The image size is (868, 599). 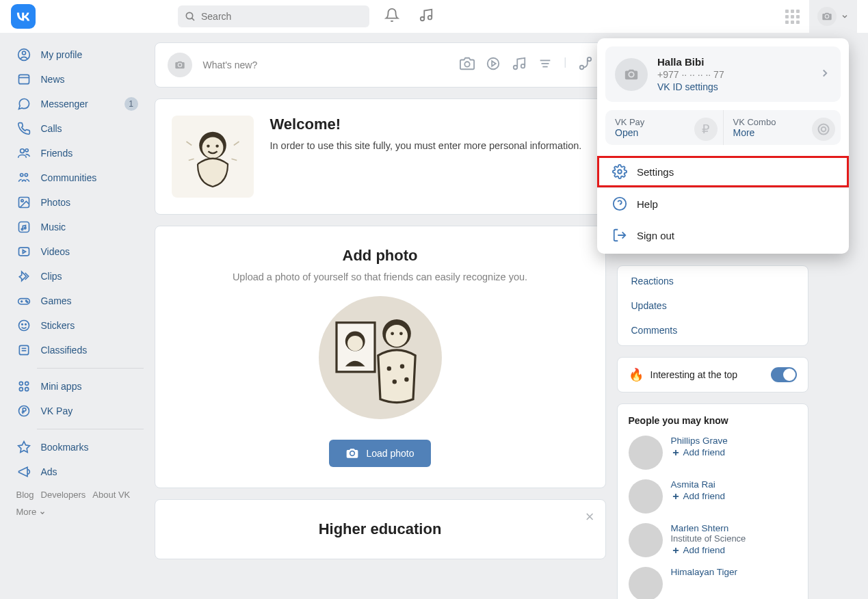 What do you see at coordinates (392, 16) in the screenshot?
I see `notifications-icon` at bounding box center [392, 16].